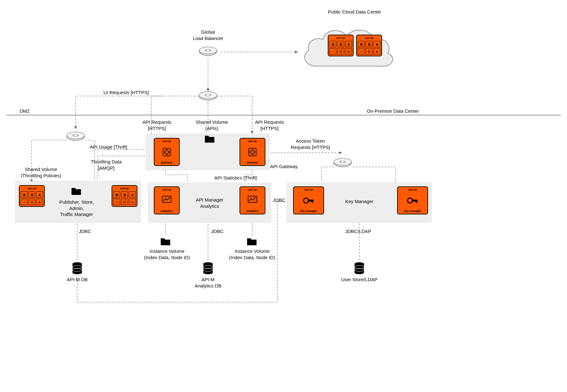 The width and height of the screenshot is (567, 392). I want to click on glb-label: GlobalLoad Balancer, so click(208, 35).